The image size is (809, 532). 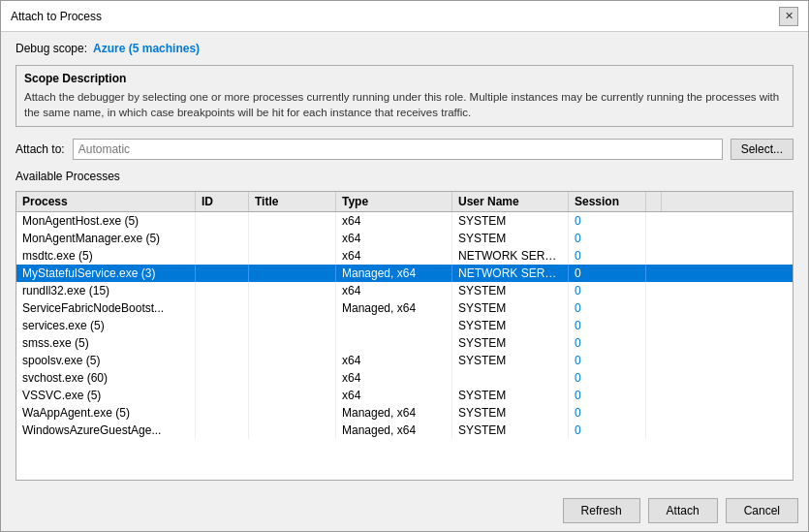 I want to click on refresh-button: Refresh, so click(x=602, y=511).